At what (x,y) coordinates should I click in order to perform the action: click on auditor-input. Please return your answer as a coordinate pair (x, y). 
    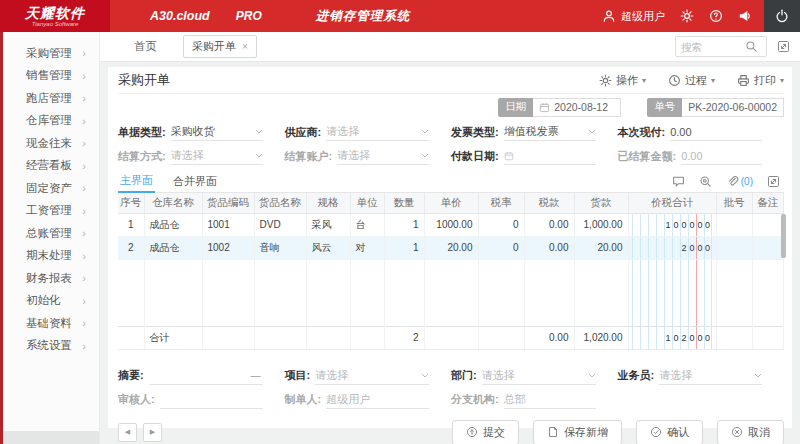
    Looking at the image, I should click on (212, 400).